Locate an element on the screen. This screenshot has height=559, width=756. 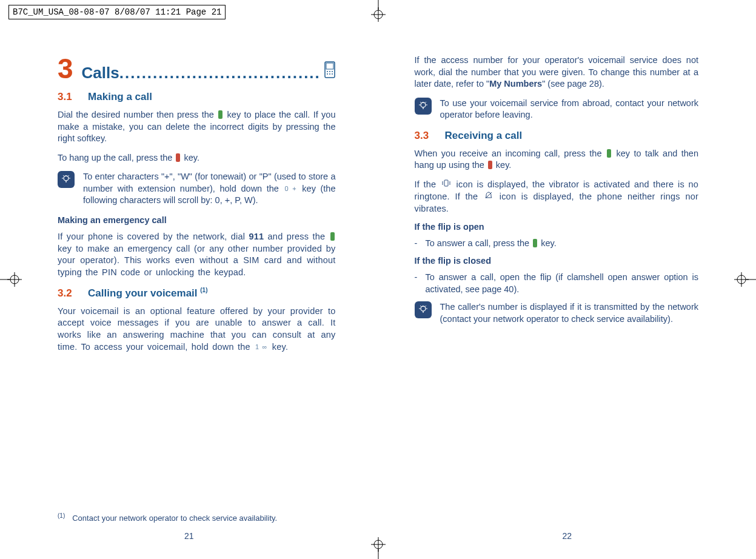
section-number: 3.1 is located at coordinates (65, 97).